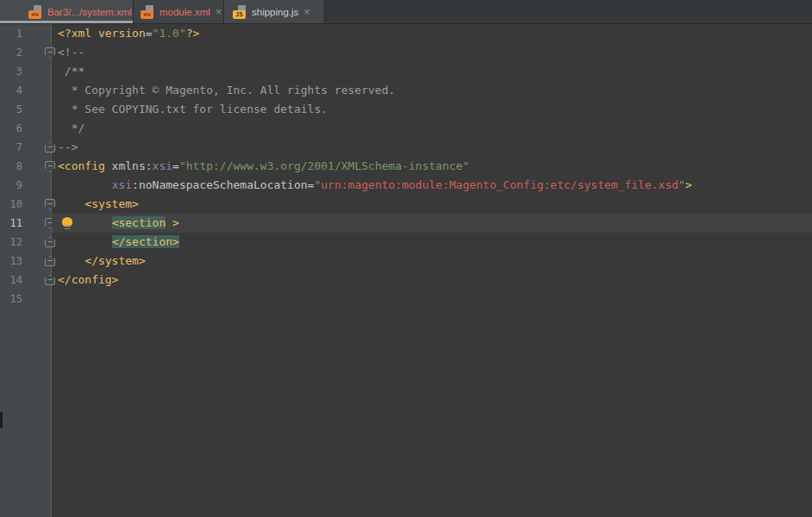  I want to click on code-token: "http://www.w3.org/2001/XMLSchema-instan…, so click(324, 165).